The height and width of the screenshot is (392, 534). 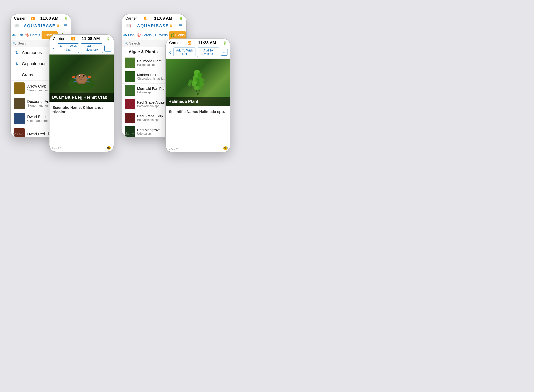 What do you see at coordinates (129, 133) in the screenshot?
I see `live-badge-3: Live 7.0` at bounding box center [129, 133].